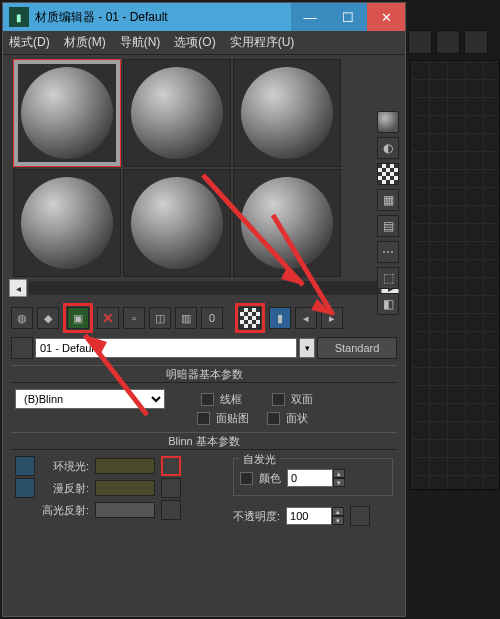 The width and height of the screenshot is (500, 619). What do you see at coordinates (134, 318) in the screenshot?
I see `make-copy-icon: ▫` at bounding box center [134, 318].